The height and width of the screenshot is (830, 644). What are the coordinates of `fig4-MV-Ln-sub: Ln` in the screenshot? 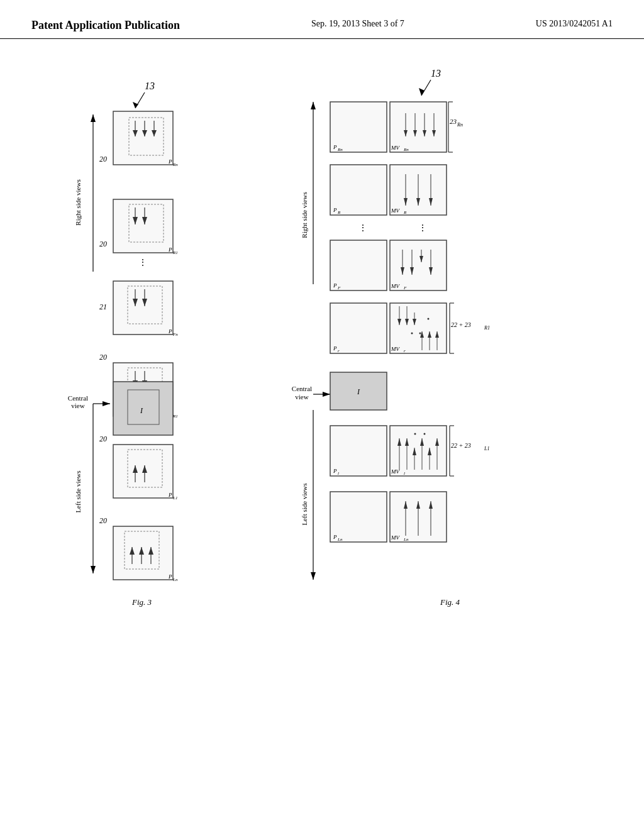 It's located at (406, 540).